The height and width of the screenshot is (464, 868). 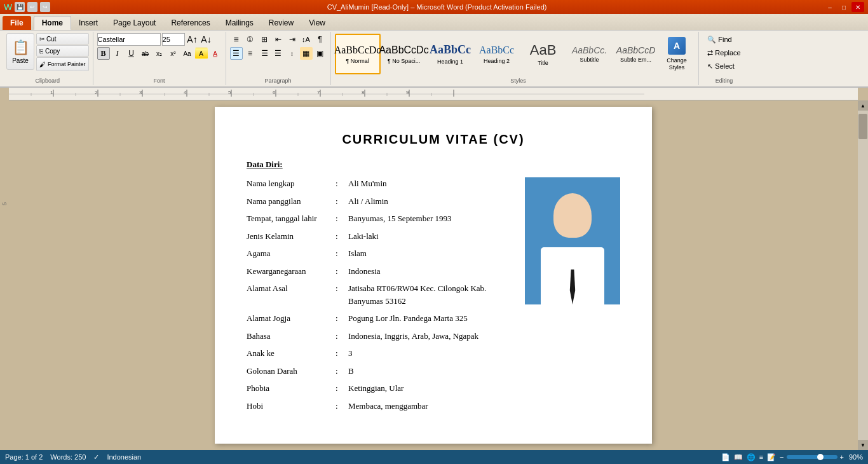 I want to click on style-no-spacing: AaBbCcDc ¶ No Spaci..., so click(x=404, y=54).